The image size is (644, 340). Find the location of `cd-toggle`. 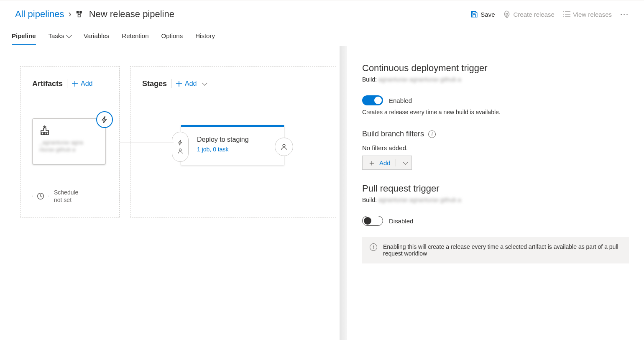

cd-toggle is located at coordinates (373, 100).